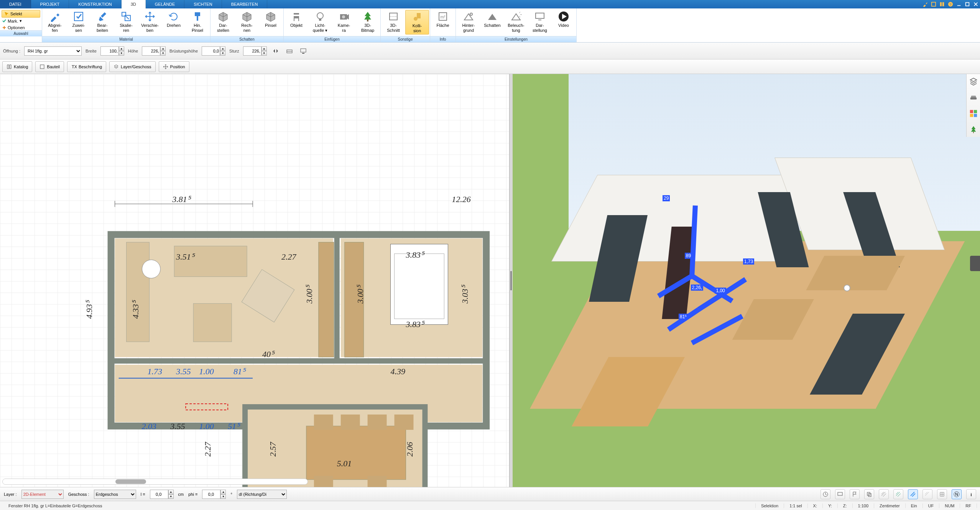 This screenshot has width=980, height=510. What do you see at coordinates (132, 67) in the screenshot?
I see `layer-button: Layer/Geschoss` at bounding box center [132, 67].